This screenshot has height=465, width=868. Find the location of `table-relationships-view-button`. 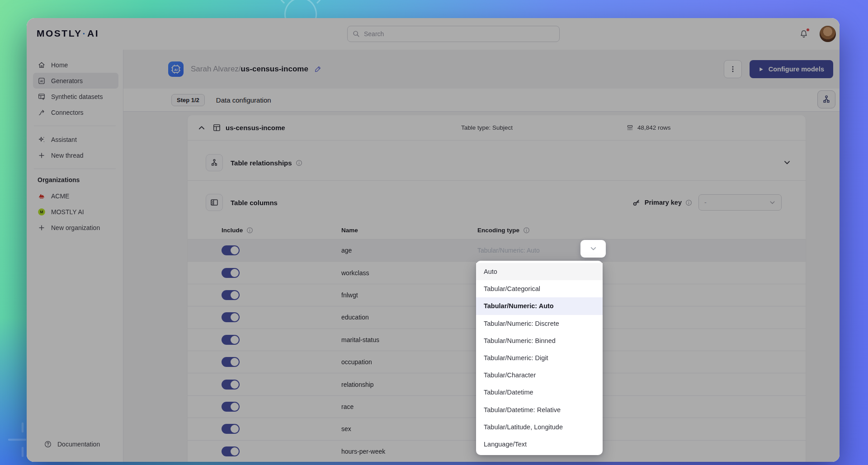

table-relationships-view-button is located at coordinates (826, 99).